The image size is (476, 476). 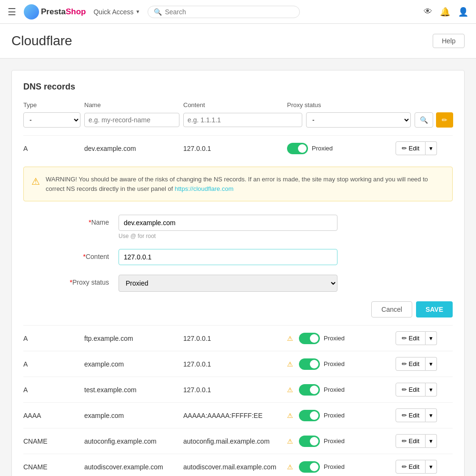 What do you see at coordinates (434, 120) in the screenshot?
I see `filter-actions: 🔍 ✏` at bounding box center [434, 120].